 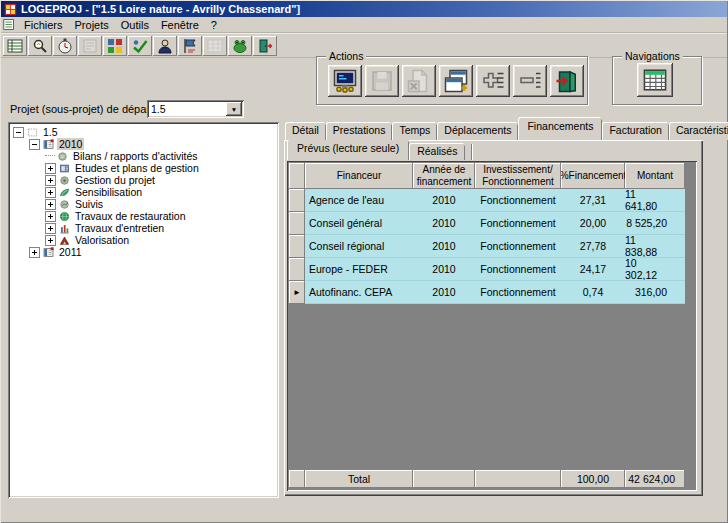 What do you see at coordinates (698, 131) in the screenshot?
I see `tab-caract-ristiques: Caractéristiques` at bounding box center [698, 131].